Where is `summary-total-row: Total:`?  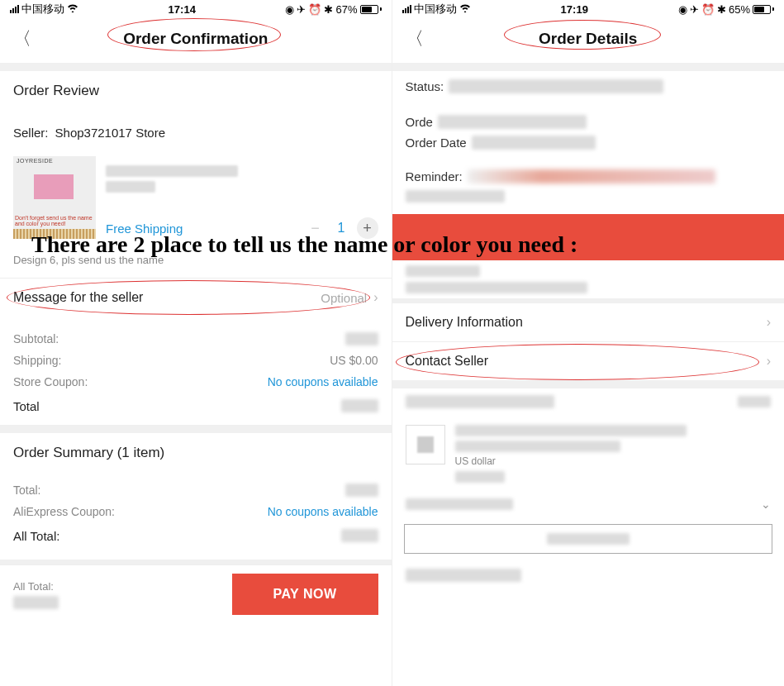
summary-total-row: Total: is located at coordinates (196, 490).